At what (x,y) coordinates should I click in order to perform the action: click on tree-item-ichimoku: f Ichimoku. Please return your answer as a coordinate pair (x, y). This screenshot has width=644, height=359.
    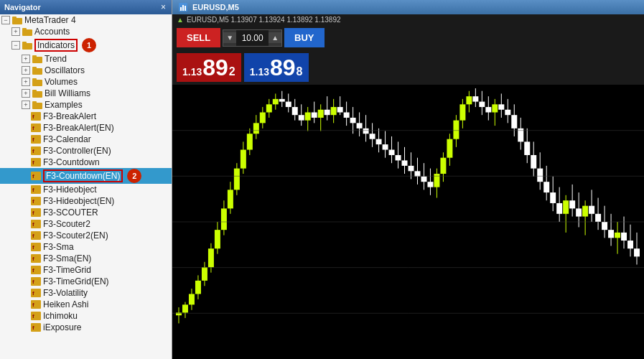
    Looking at the image, I should click on (86, 316).